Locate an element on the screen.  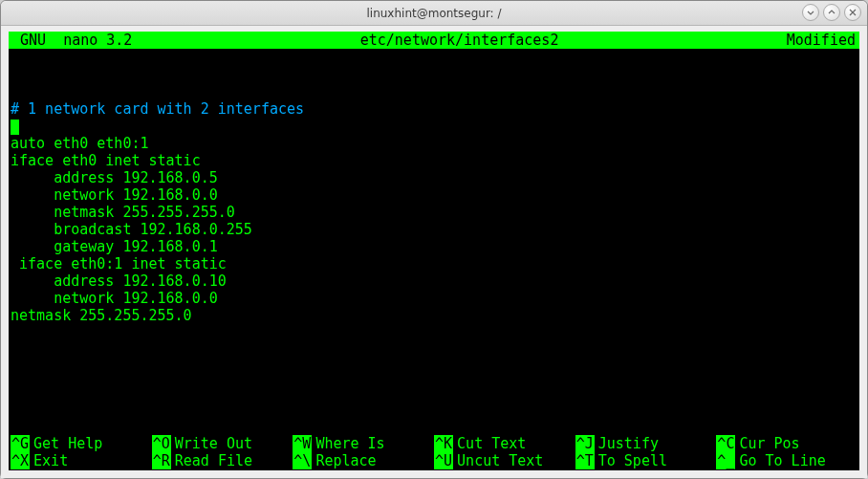
editor-line: gateway 192.168.0.1 is located at coordinates (115, 247).